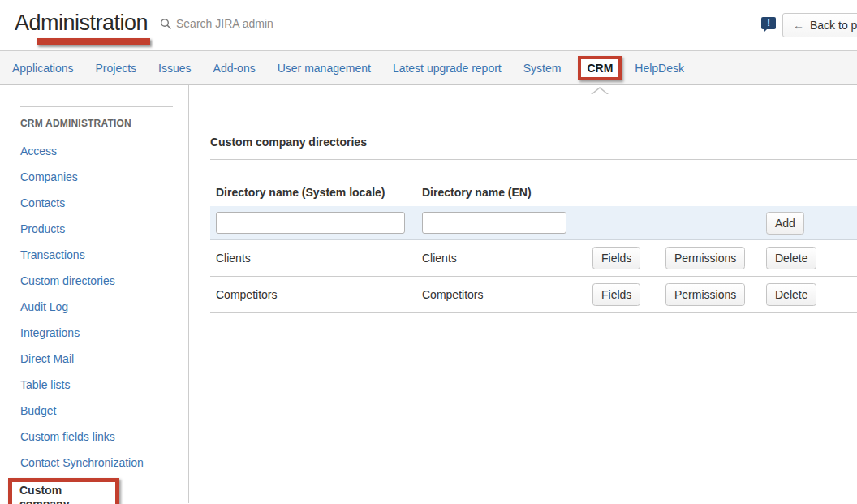  I want to click on directory-name-locale: Competitors, so click(313, 295).